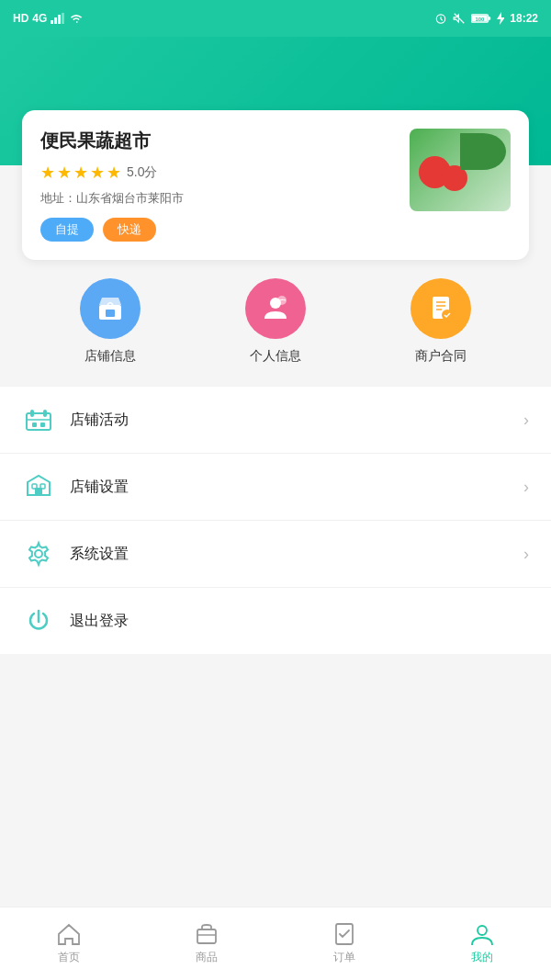  Describe the element at coordinates (58, 18) in the screenshot. I see `signal-bars-icon` at that location.